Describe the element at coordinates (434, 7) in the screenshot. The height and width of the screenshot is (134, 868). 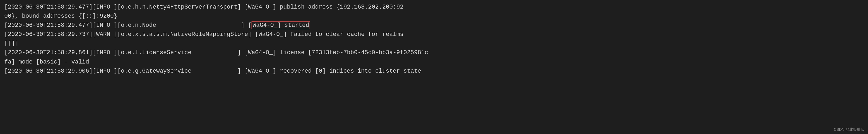
I see `log-line-1: [2020-06-30T21:58:29,477][INFO ][o.e.h.n…` at that location.